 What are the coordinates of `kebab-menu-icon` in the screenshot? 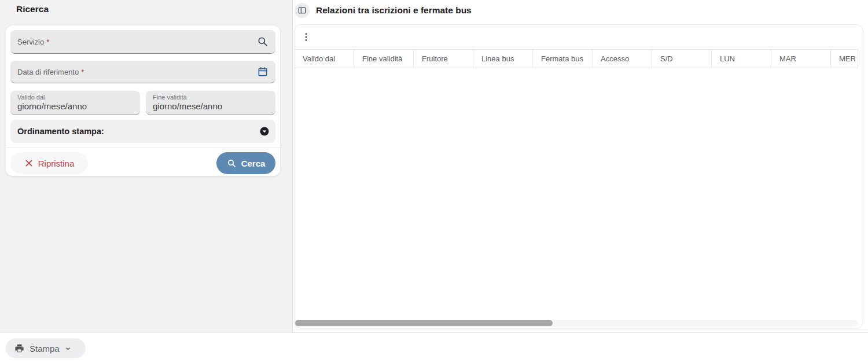 It's located at (306, 37).